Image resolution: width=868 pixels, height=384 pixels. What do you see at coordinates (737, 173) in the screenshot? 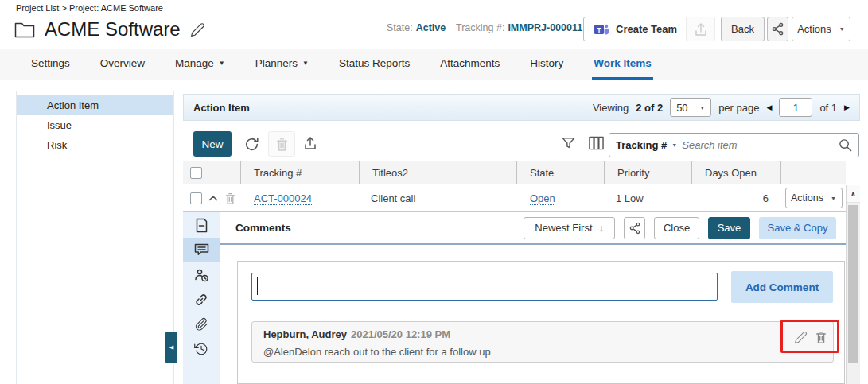
I see `column-header-days-open: Days Open` at bounding box center [737, 173].